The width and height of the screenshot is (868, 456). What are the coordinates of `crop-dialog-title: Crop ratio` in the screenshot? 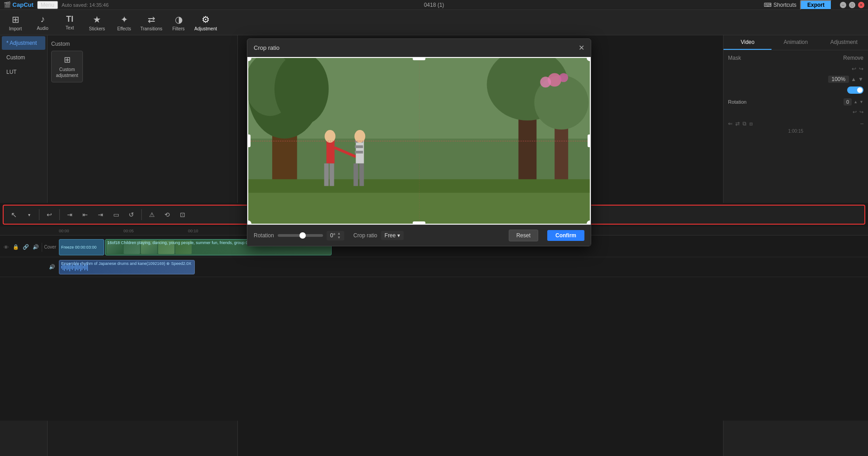 It's located at (266, 48).